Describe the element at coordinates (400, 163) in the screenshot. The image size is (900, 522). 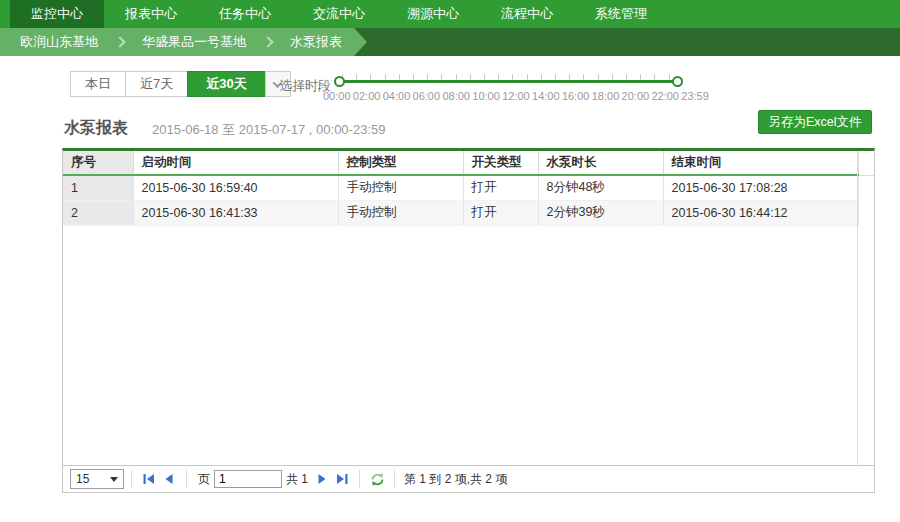
I see `column-header: 控制类型` at that location.